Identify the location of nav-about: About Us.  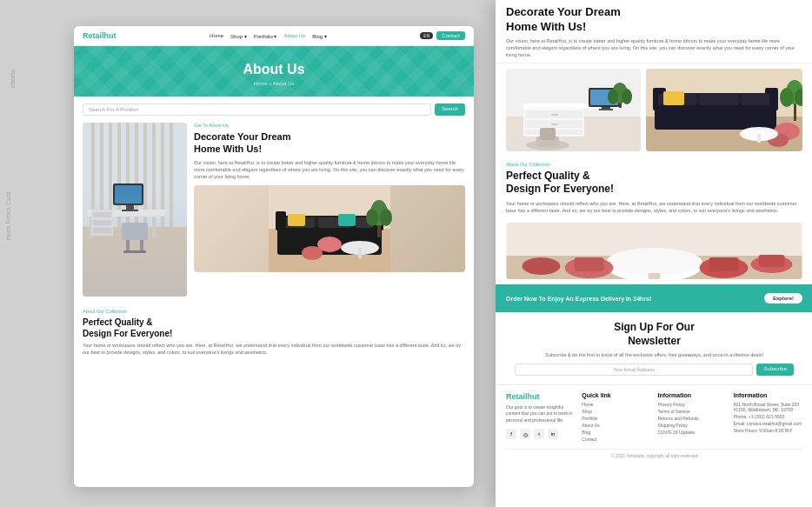
(294, 37).